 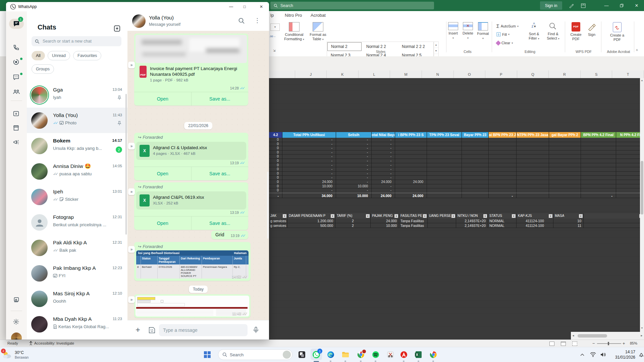 What do you see at coordinates (16, 128) in the screenshot?
I see `business-tools-icon` at bounding box center [16, 128].